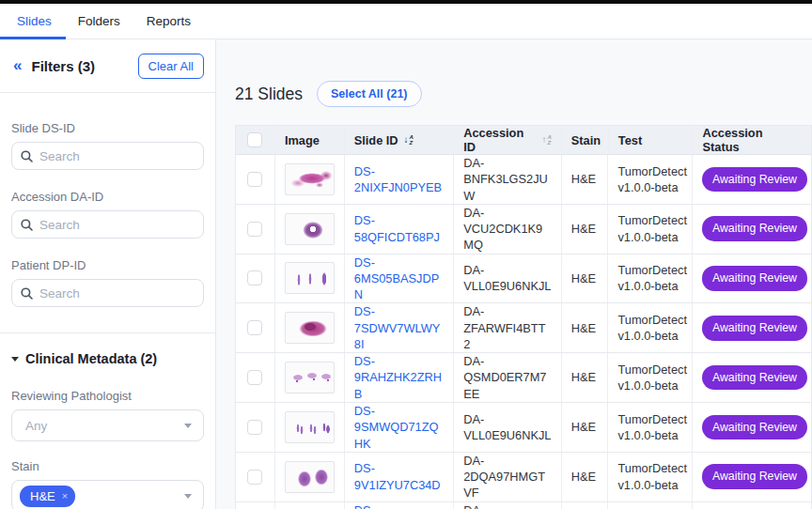 This screenshot has width=812, height=509. Describe the element at coordinates (398, 180) in the screenshot. I see `slide-id-link: DS-2NIXFJN0PYEB` at that location.